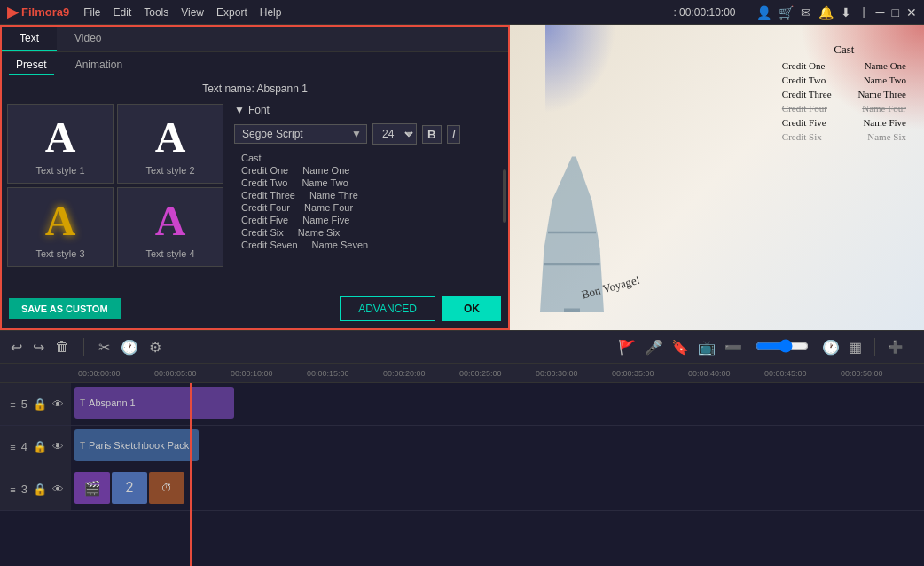 This screenshot has height=566, width=924. Describe the element at coordinates (266, 208) in the screenshot. I see `credit-role: Credit Four` at that location.